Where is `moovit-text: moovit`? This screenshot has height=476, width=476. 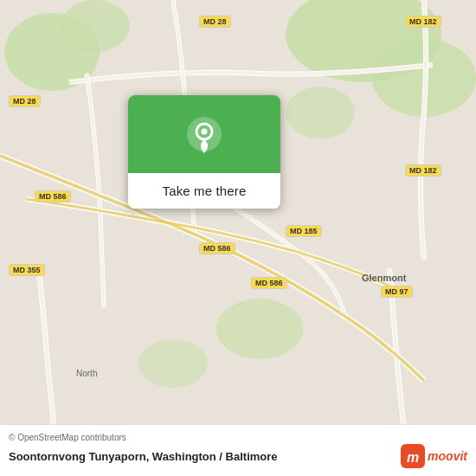 moovit-text: moovit is located at coordinates (447, 456).